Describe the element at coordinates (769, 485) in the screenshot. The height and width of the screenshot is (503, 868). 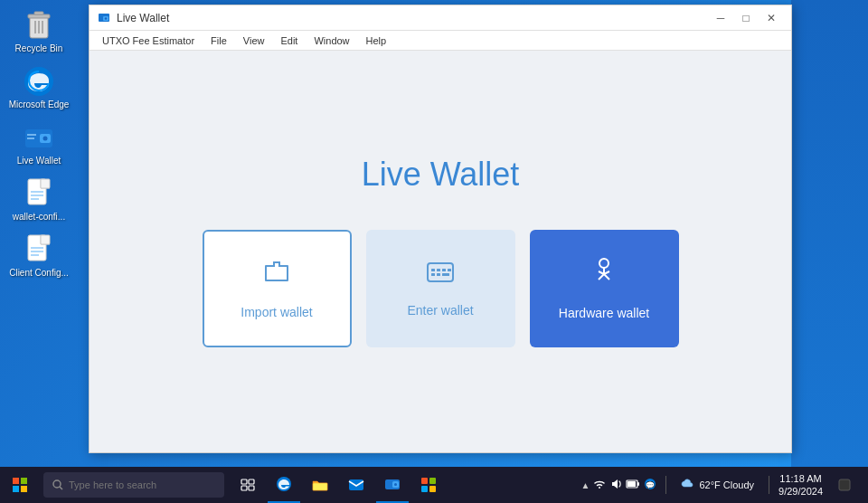
I see `taskbar-divider2` at that location.